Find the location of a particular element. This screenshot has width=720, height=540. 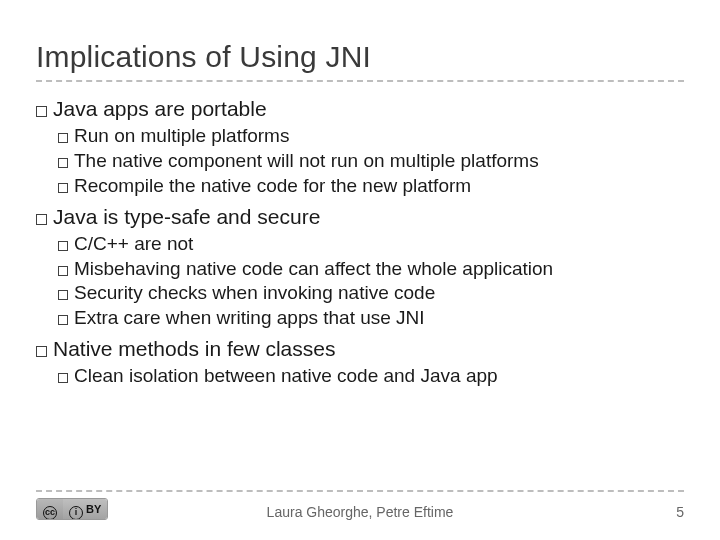

page-number: 5 is located at coordinates (680, 512).